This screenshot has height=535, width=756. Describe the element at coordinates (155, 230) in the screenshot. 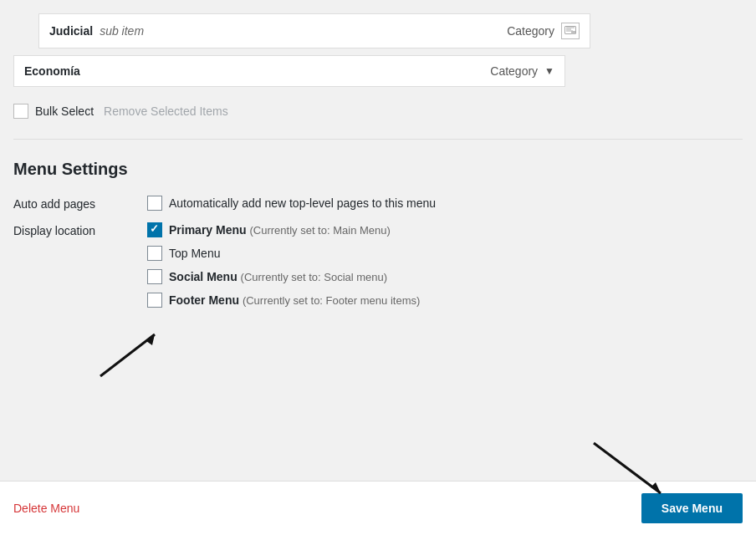

I see `primary-menu-checkbox` at that location.